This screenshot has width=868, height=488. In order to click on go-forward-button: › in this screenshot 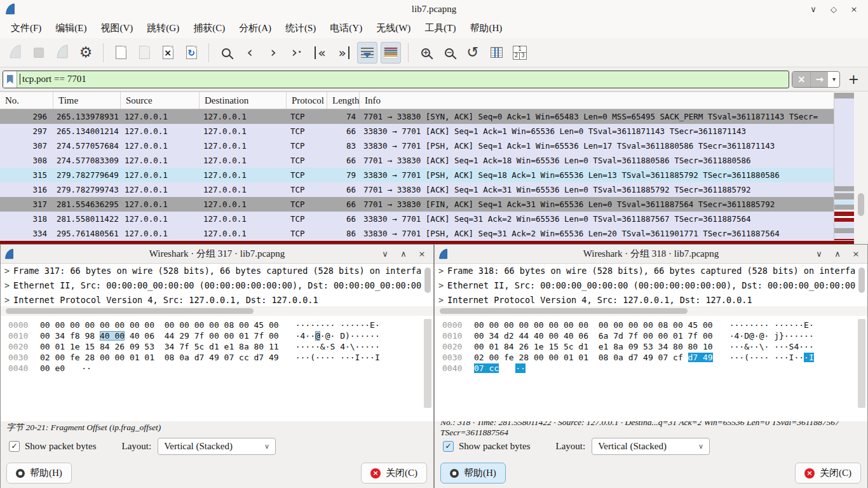, I will do `click(273, 53)`.